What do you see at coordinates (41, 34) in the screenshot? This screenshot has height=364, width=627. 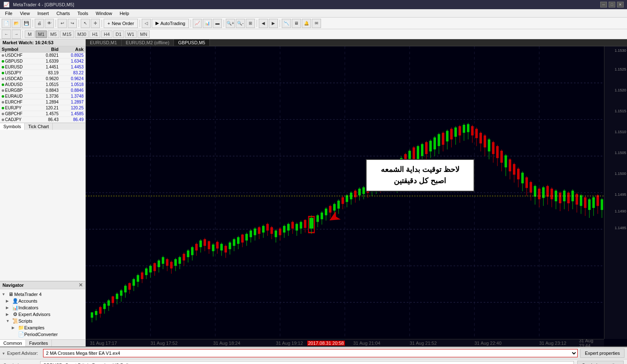 I see `period-m1: M1` at bounding box center [41, 34].